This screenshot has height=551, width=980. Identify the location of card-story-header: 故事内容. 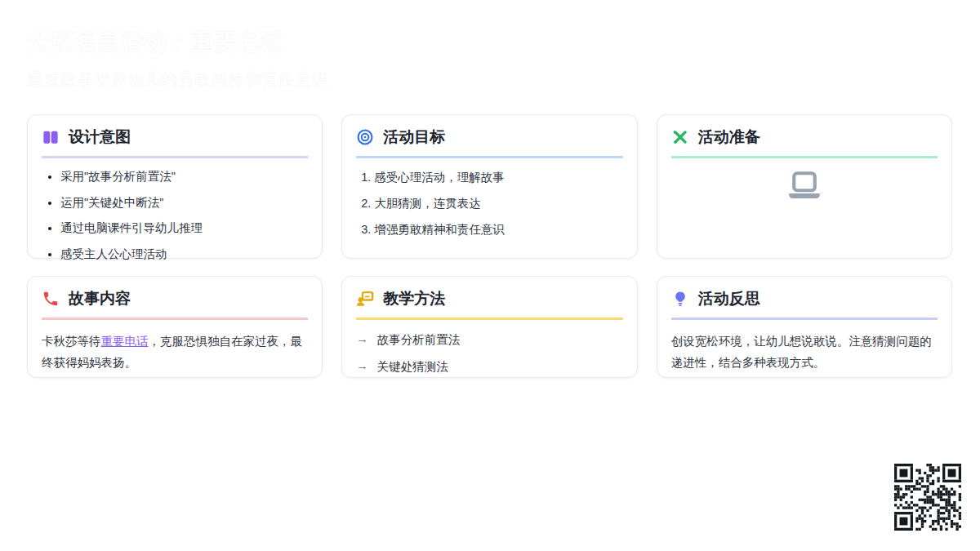
(175, 304).